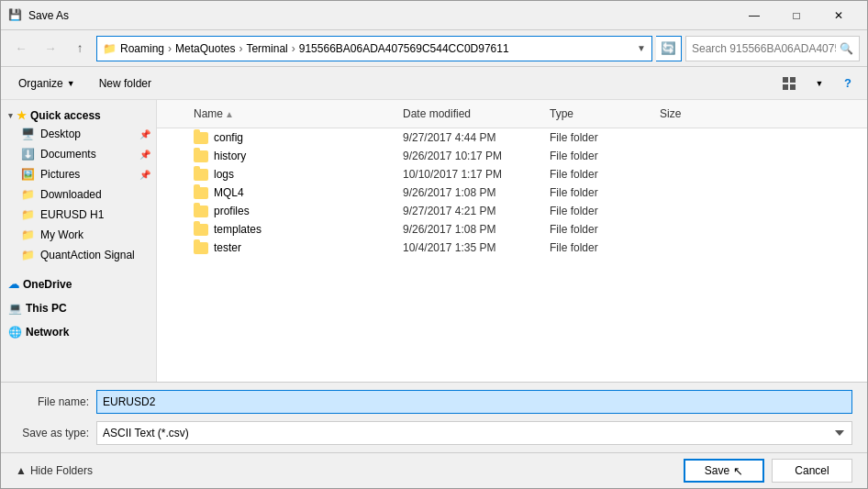 The width and height of the screenshot is (868, 489). Describe the element at coordinates (142, 49) in the screenshot. I see `breadcrumb-roaming: Roaming` at that location.